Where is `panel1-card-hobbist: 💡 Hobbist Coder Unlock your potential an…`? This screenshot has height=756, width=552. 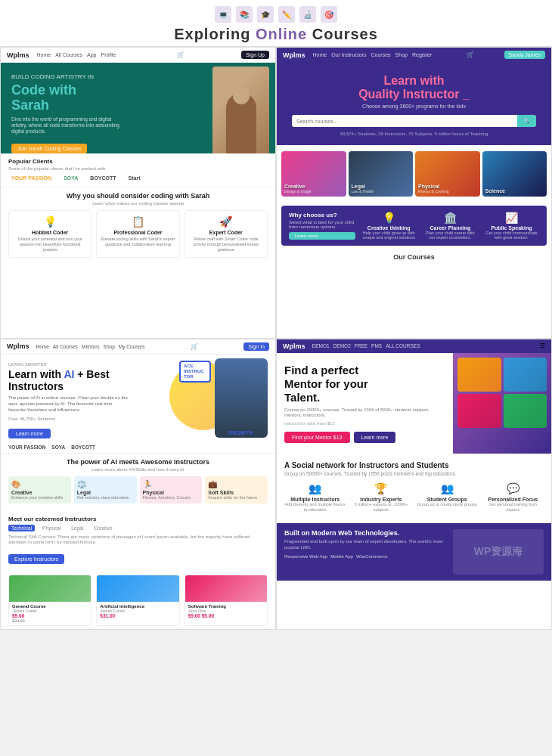 panel1-card-hobbist: 💡 Hobbist Coder Unlock your potential an… is located at coordinates (50, 234).